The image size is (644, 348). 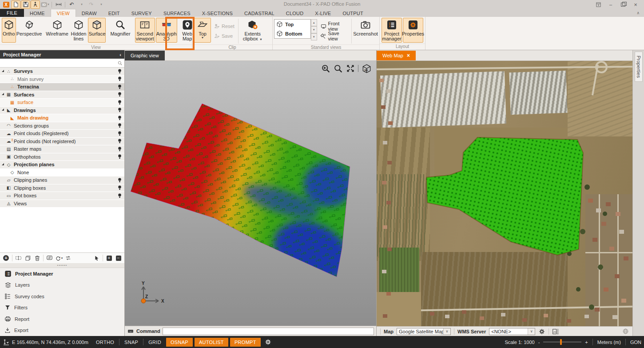 What do you see at coordinates (314, 37) in the screenshot?
I see `views-expand-button: ▼` at bounding box center [314, 37].